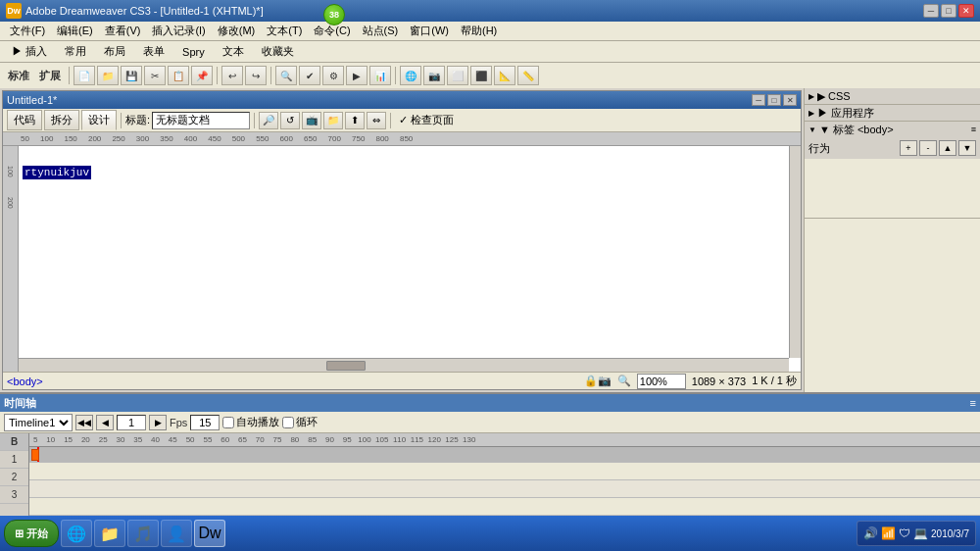 The image size is (980, 551). Describe the element at coordinates (528, 75) in the screenshot. I see `tb-btn-19: 📏` at that location.